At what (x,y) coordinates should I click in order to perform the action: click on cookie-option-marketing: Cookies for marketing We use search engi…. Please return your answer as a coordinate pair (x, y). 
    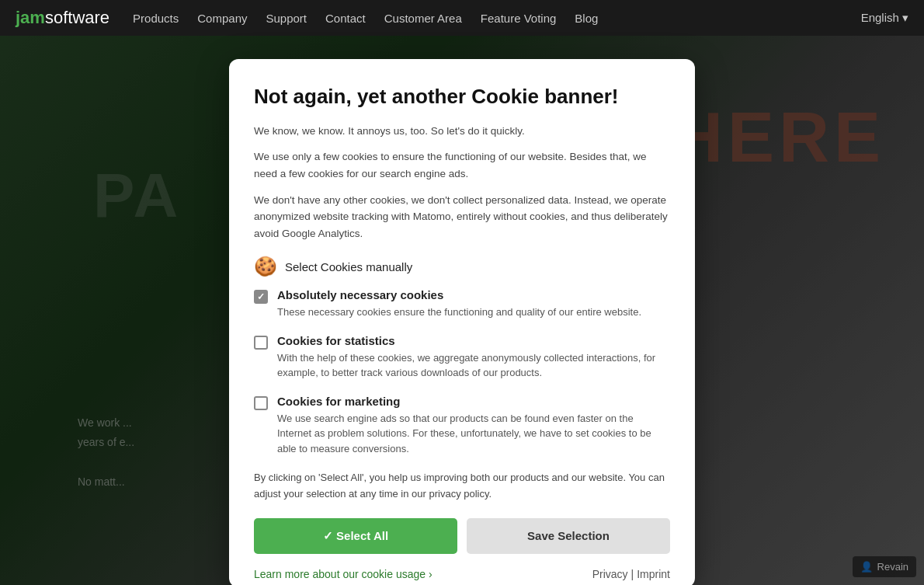
    Looking at the image, I should click on (462, 426).